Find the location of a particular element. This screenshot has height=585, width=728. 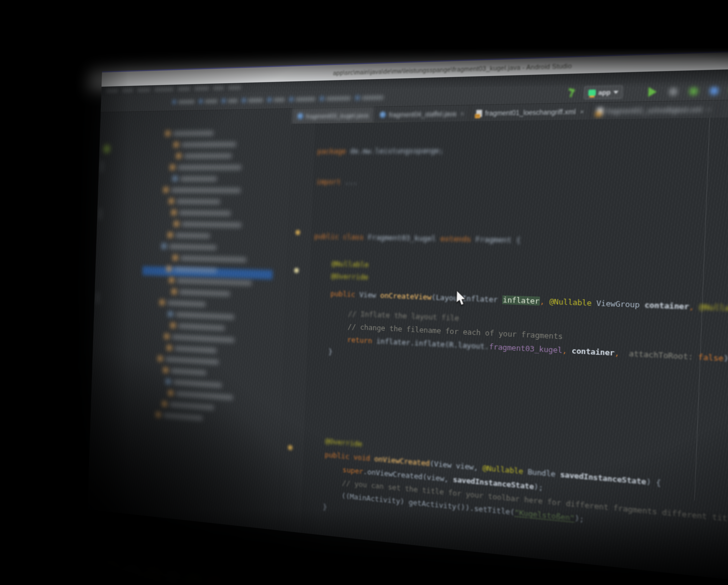

editor-tab: fragment02_schnelligkeit.xml× is located at coordinates (654, 110).